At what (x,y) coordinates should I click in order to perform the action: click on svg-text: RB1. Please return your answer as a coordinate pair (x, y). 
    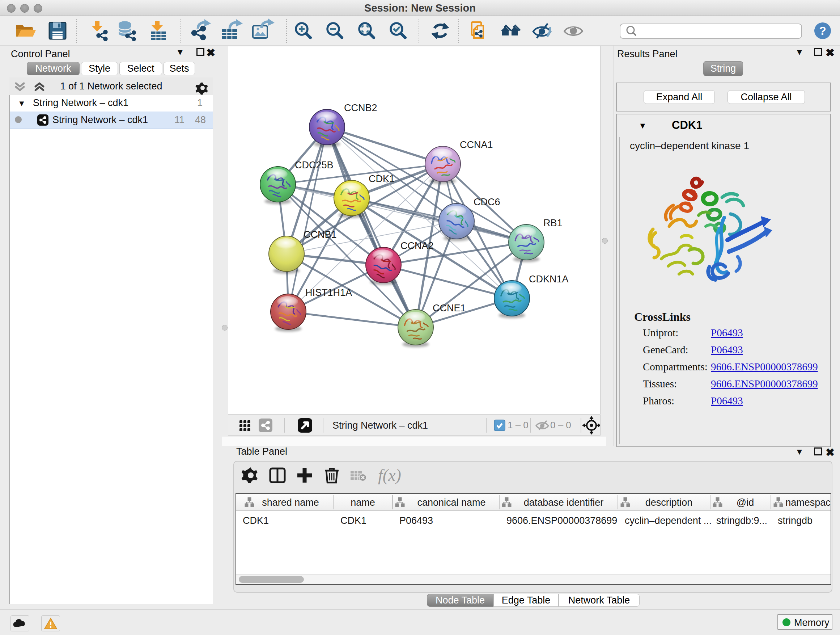
    Looking at the image, I should click on (553, 223).